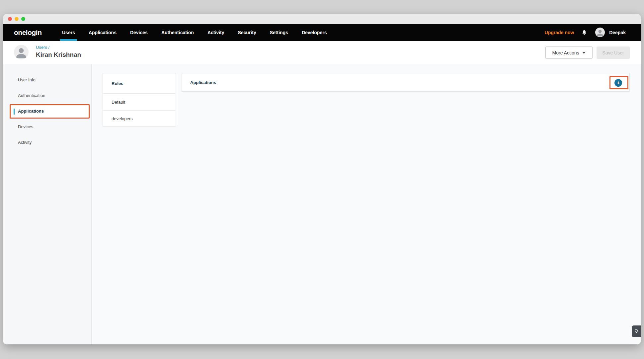 The image size is (644, 359). What do you see at coordinates (617, 33) in the screenshot?
I see `user-name: Deepak` at bounding box center [617, 33].